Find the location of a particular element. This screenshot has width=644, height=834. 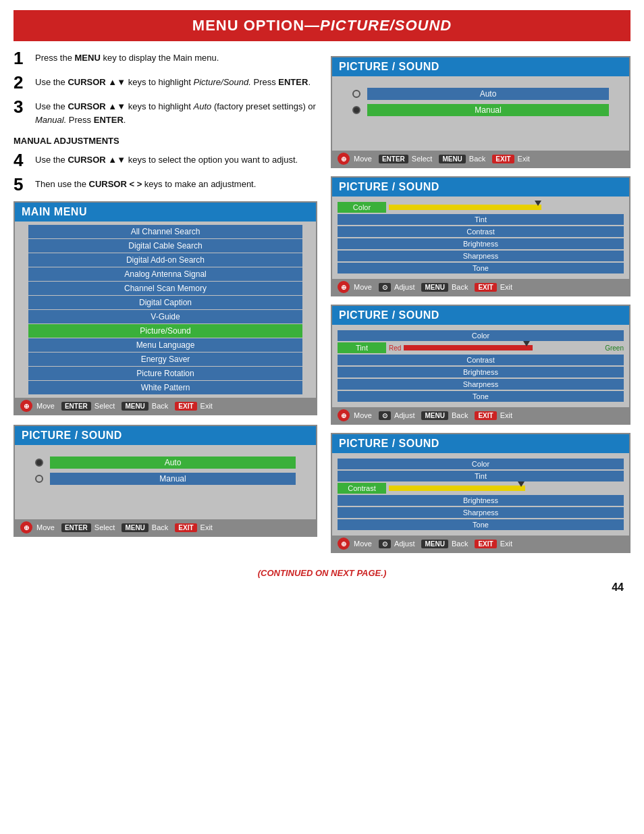

ps-right-box2-content: Color Tint Contrast Brightness Sharpness… is located at coordinates (481, 238).